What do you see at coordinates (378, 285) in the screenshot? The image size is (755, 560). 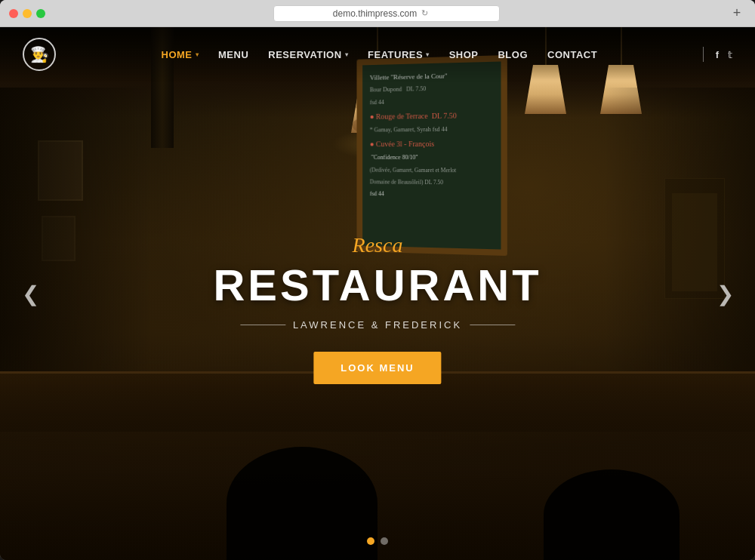 I see `hero-title: RESTAURANT` at bounding box center [378, 285].